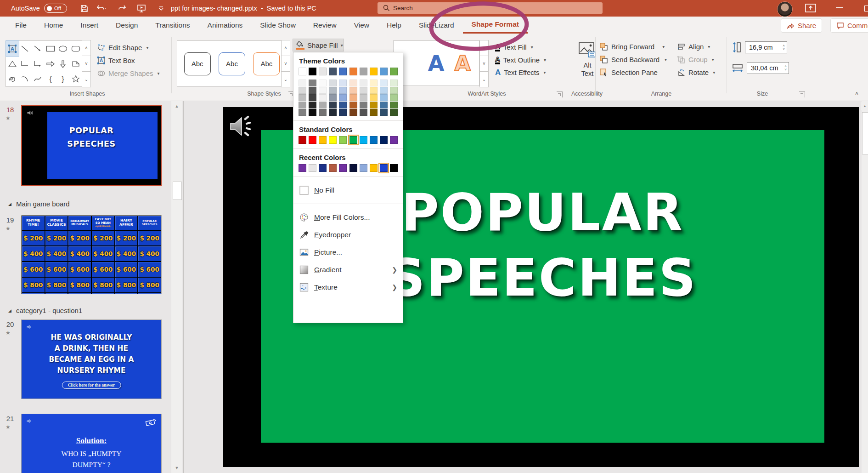  What do you see at coordinates (25, 49) in the screenshot?
I see `shape-line-icon` at bounding box center [25, 49].